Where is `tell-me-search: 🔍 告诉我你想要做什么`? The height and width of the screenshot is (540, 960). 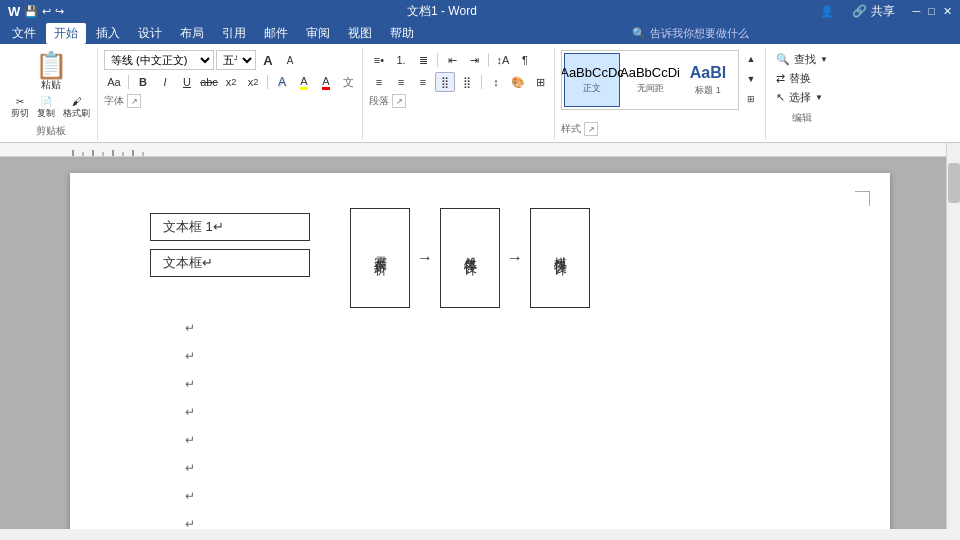
tell-me-search: 🔍 告诉我你想要做什么 is located at coordinates (690, 34).